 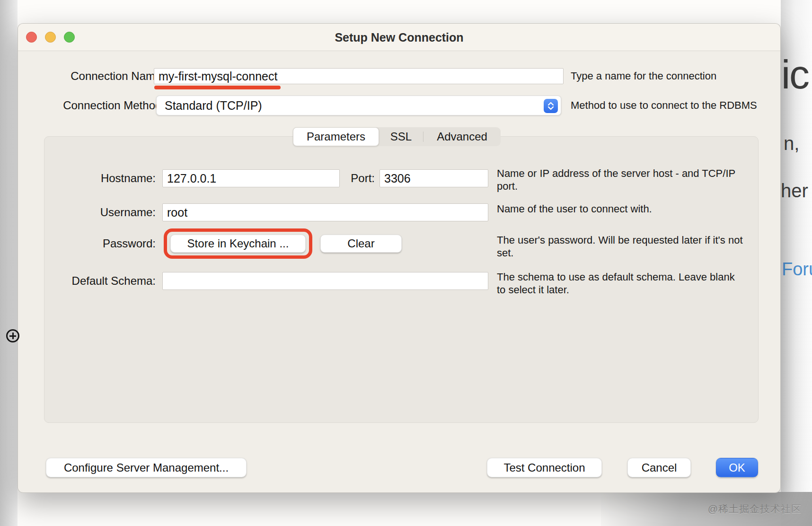 I want to click on red-underline-annotation, so click(x=218, y=88).